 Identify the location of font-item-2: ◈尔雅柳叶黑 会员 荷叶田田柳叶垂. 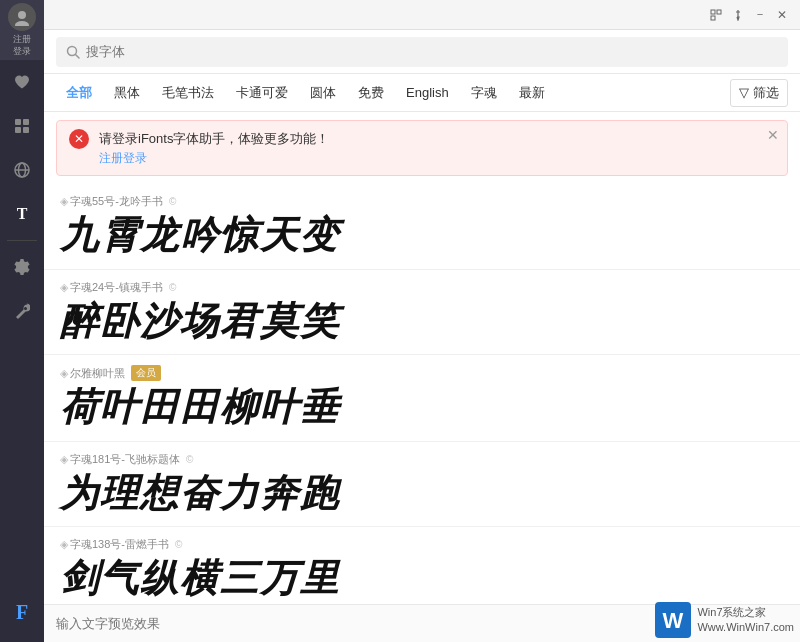
(422, 398).